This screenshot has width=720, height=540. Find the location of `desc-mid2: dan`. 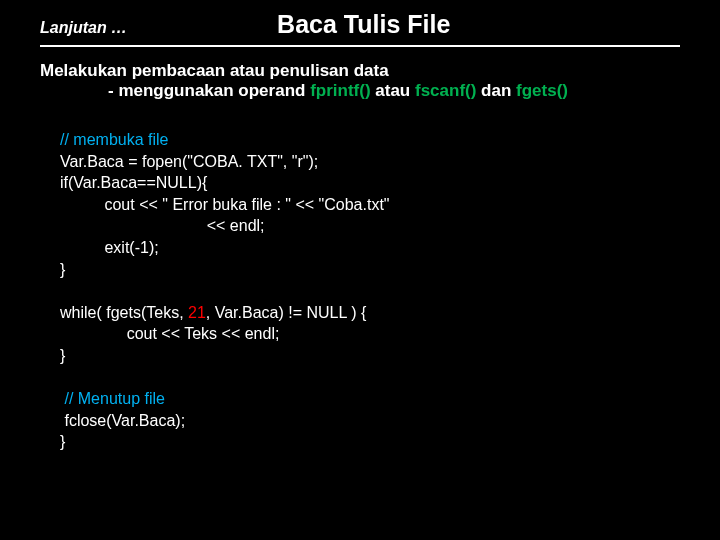

desc-mid2: dan is located at coordinates (496, 90).